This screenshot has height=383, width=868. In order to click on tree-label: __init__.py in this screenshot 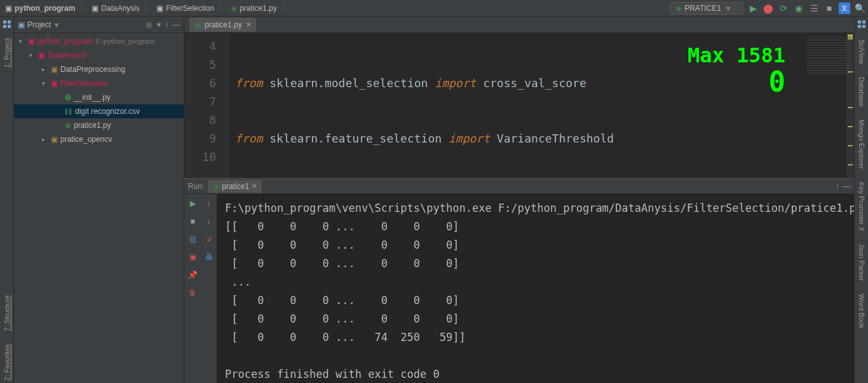, I will do `click(92, 97)`.